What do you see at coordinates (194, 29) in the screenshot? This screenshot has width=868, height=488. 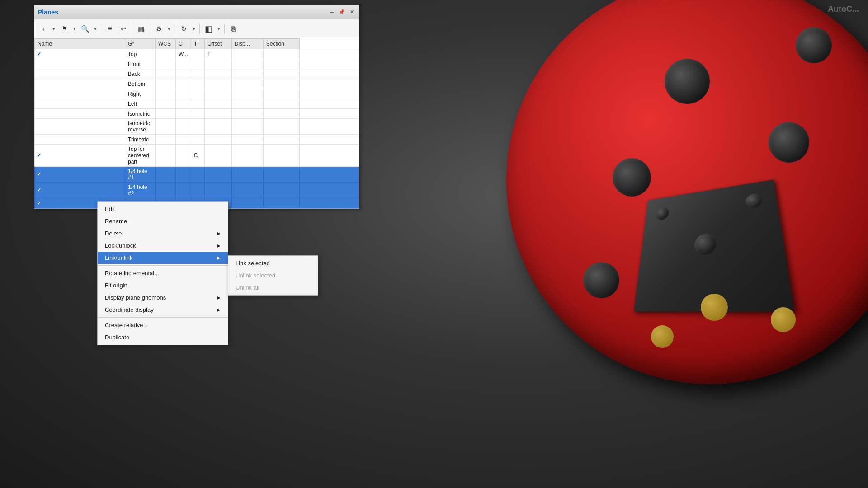 I see `refresh-dropdown: ▼` at bounding box center [194, 29].